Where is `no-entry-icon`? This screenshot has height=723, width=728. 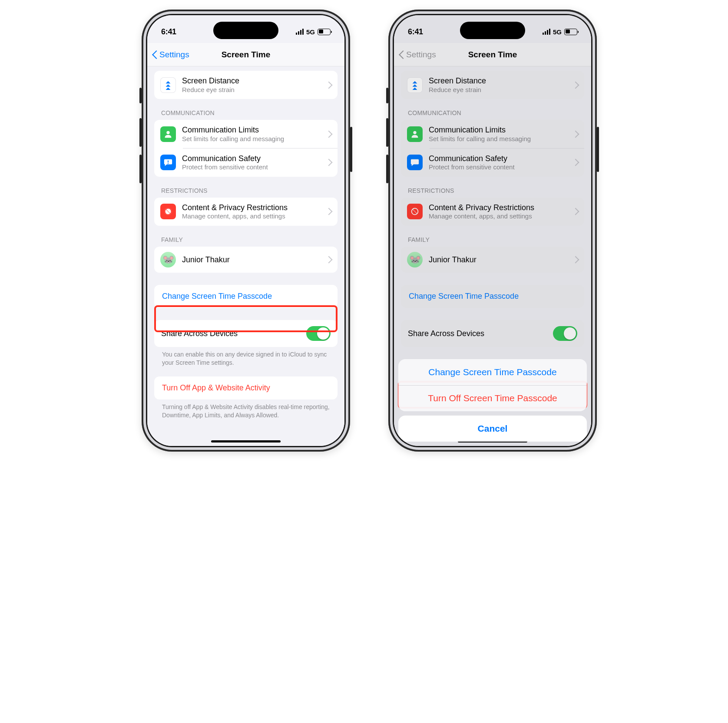
no-entry-icon is located at coordinates (168, 211).